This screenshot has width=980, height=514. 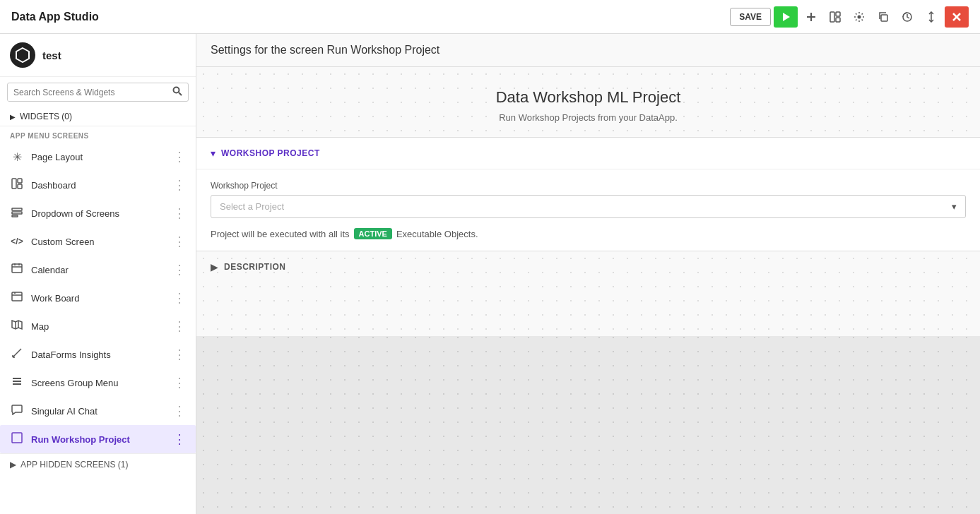 I want to click on sidebar-item-page-layout: ✳ Page Layout ⋮, so click(x=98, y=157).